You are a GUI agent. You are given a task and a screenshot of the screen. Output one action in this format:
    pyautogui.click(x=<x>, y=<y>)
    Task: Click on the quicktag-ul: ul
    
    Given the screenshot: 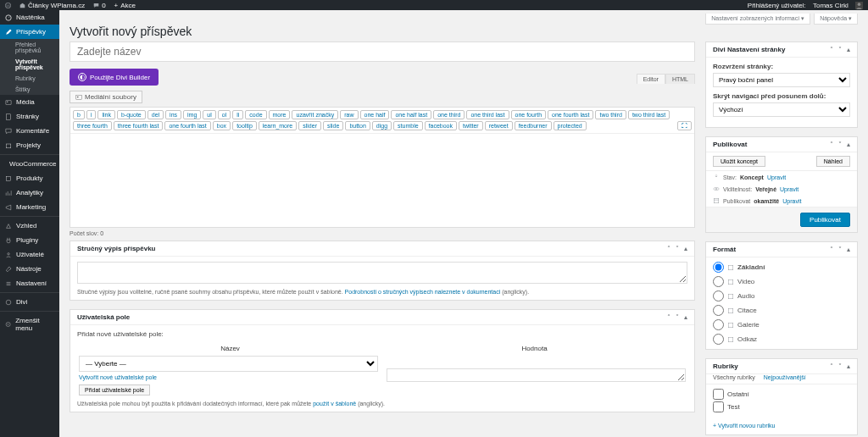 What is the action you would take?
    pyautogui.click(x=209, y=115)
    